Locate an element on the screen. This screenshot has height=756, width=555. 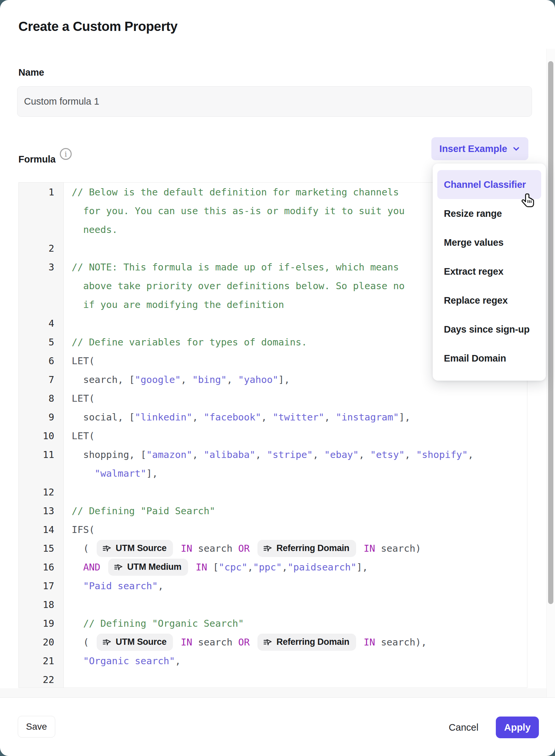
code-token: "walmart" is located at coordinates (121, 473).